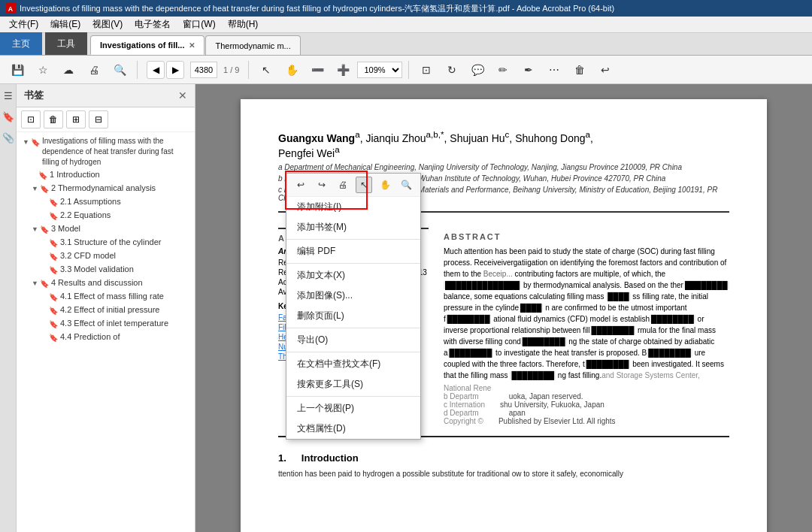 The height and width of the screenshot is (532, 812). What do you see at coordinates (353, 409) in the screenshot?
I see `ctx-prev-view: 上一个视图(P)` at bounding box center [353, 409].